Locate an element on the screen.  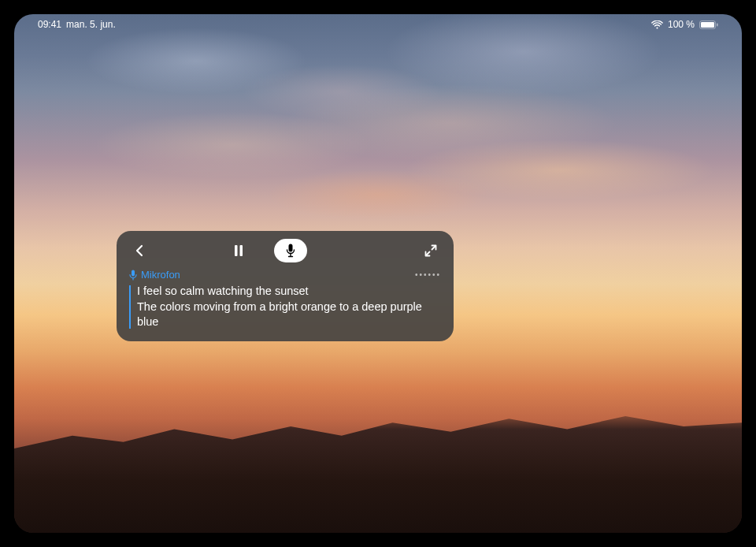
transcript-line-1: I feel so calm watching the sunset is located at coordinates (289, 292).